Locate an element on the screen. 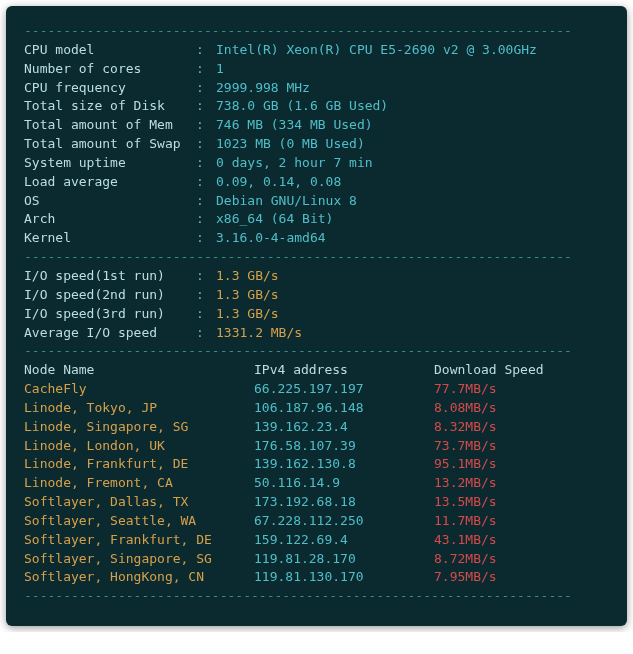 The height and width of the screenshot is (654, 633). spec-value: Debian GNU/Linux 8 is located at coordinates (286, 202).